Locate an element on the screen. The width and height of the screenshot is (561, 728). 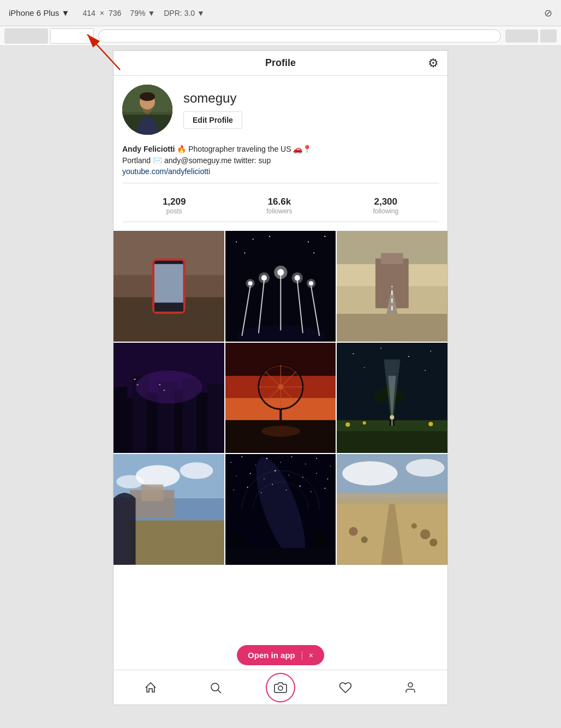
username: someguy is located at coordinates (213, 98).